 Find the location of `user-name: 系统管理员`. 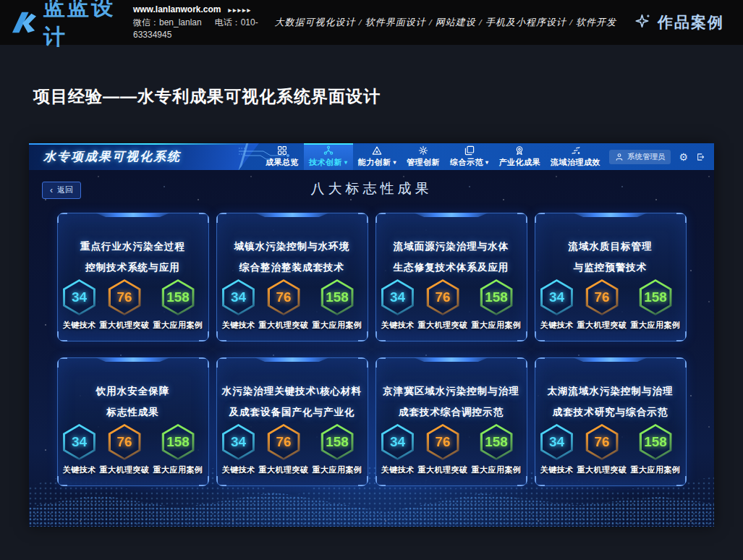

user-name: 系统管理员 is located at coordinates (647, 157).